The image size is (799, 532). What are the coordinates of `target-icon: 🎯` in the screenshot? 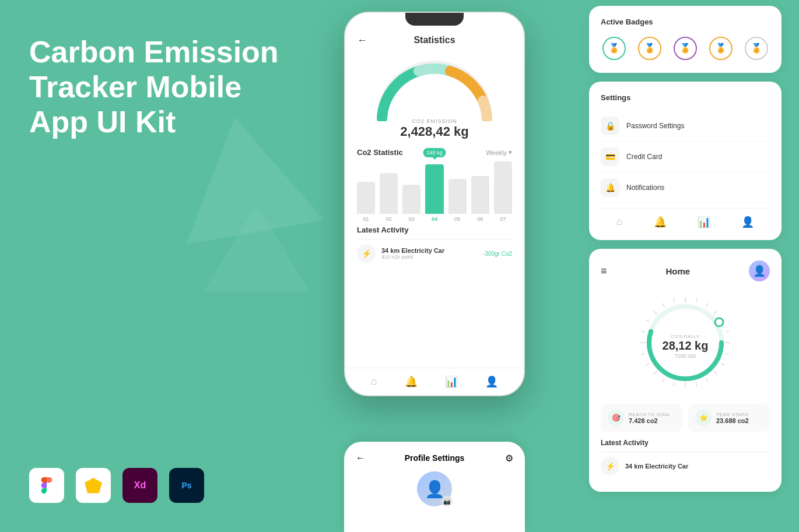 It's located at (616, 418).